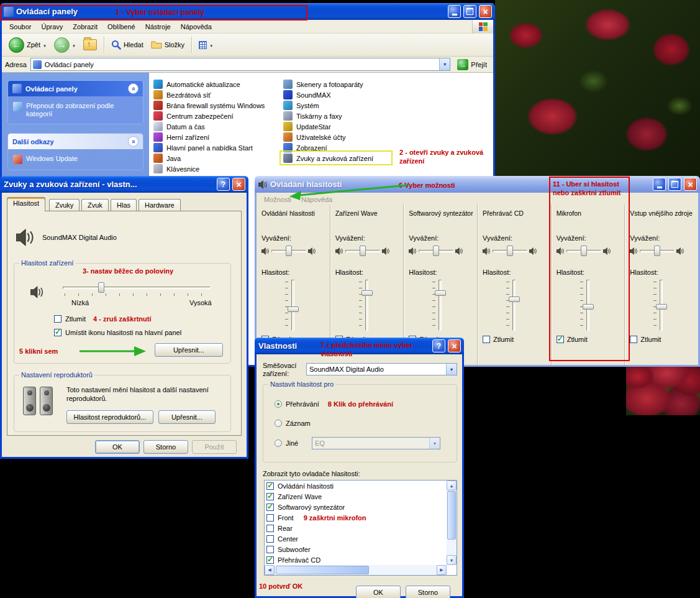 This screenshot has width=700, height=598. I want to click on scroll-down-button, so click(452, 560).